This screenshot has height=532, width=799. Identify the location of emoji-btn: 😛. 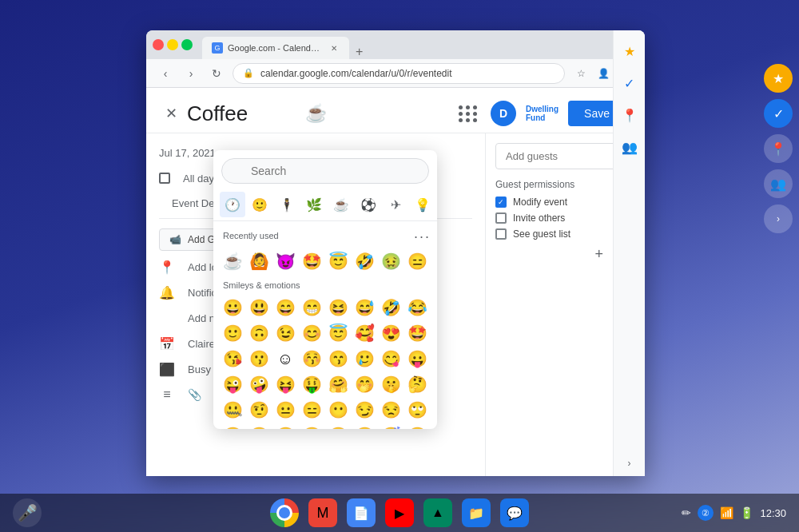
(417, 359).